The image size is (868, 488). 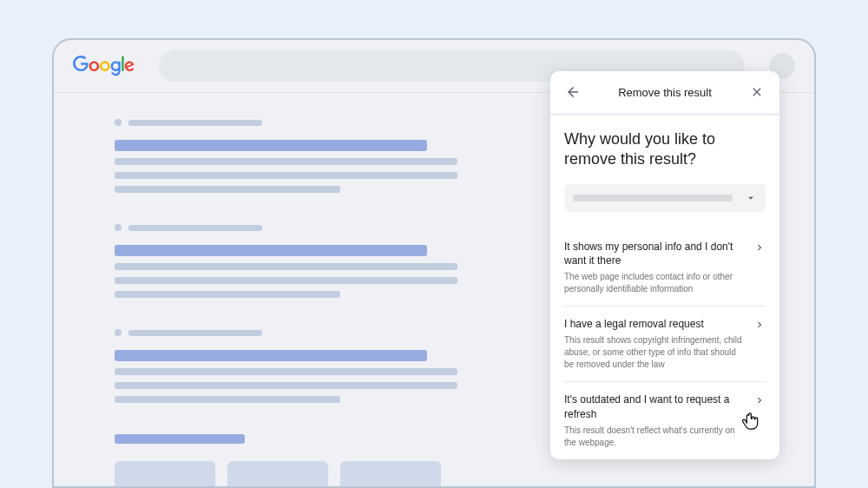 I want to click on modal-question: Why would you like to remove this result…, so click(x=665, y=149).